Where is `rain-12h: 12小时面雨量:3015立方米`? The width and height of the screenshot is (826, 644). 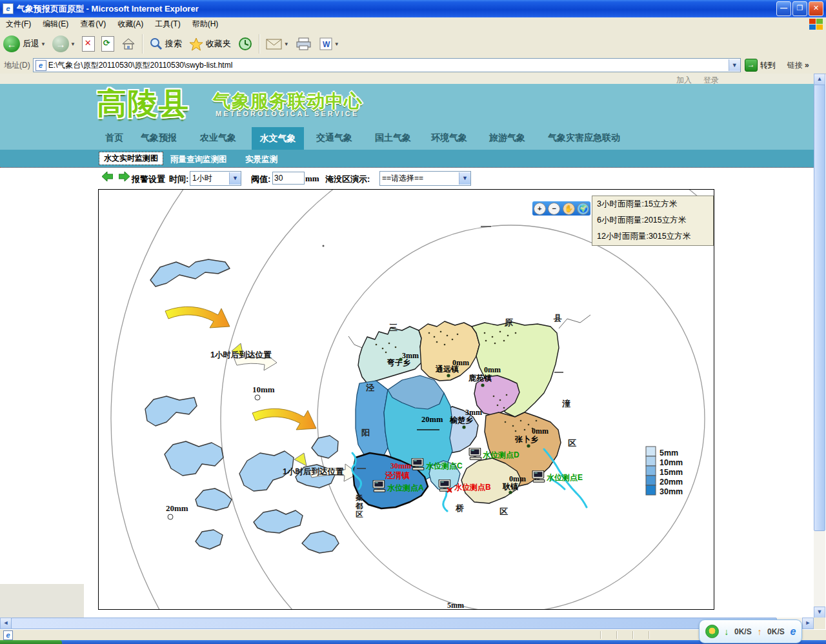 rain-12h: 12小时面雨量:3015立方米 is located at coordinates (655, 236).